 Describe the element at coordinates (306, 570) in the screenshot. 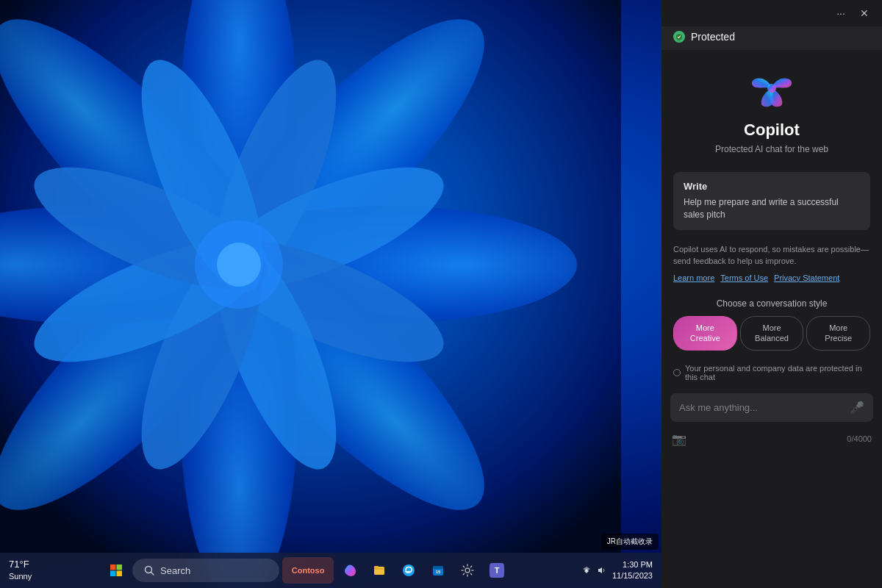

I see `taskbar-center: Search Contoso` at that location.